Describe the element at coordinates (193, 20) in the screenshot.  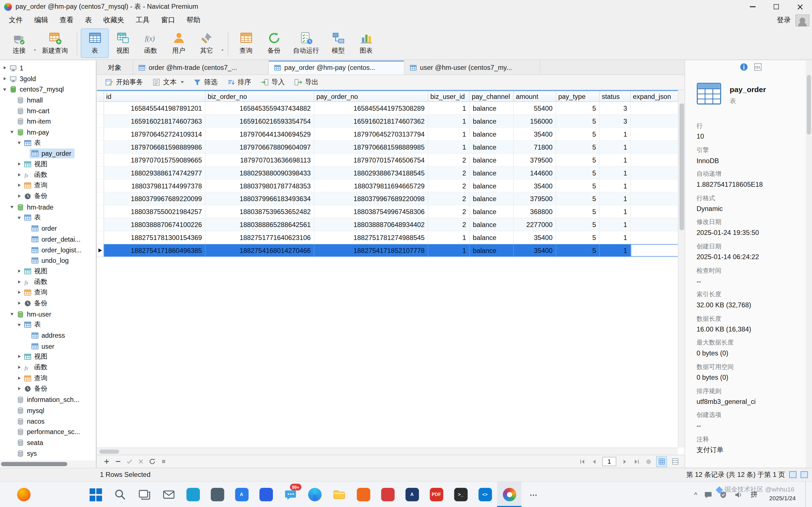
I see `menu-item-help: 帮助` at that location.